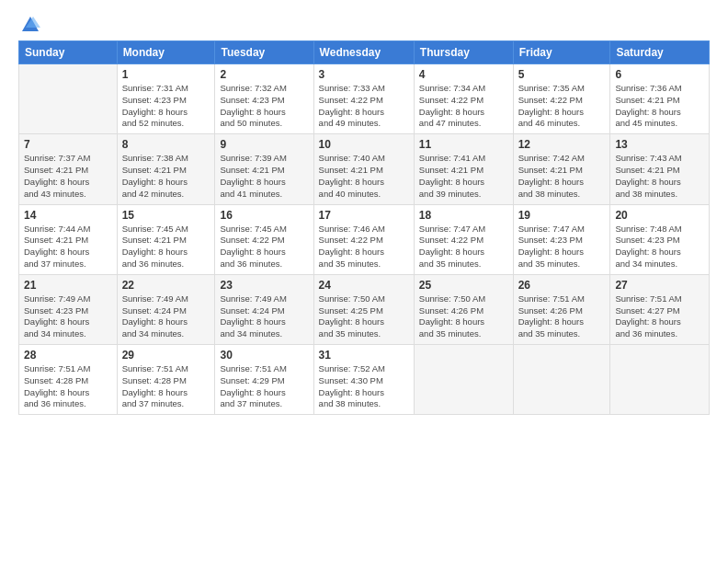 This screenshot has height=563, width=728. Describe the element at coordinates (166, 316) in the screenshot. I see `day-info: Sunrise: 7:49 AM Sunset: 4:24 PM Dayligh…` at that location.